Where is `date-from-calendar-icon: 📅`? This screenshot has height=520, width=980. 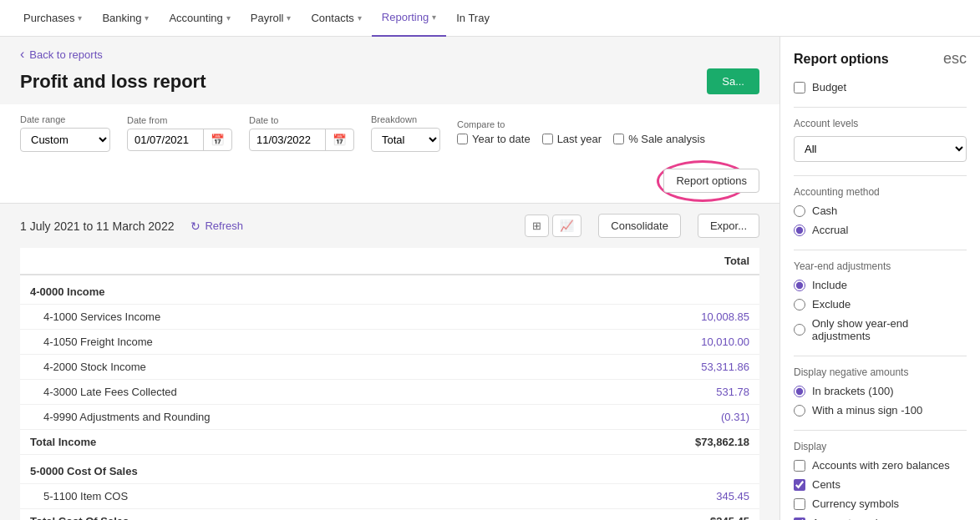
date-from-calendar-icon: 📅 is located at coordinates (217, 140).